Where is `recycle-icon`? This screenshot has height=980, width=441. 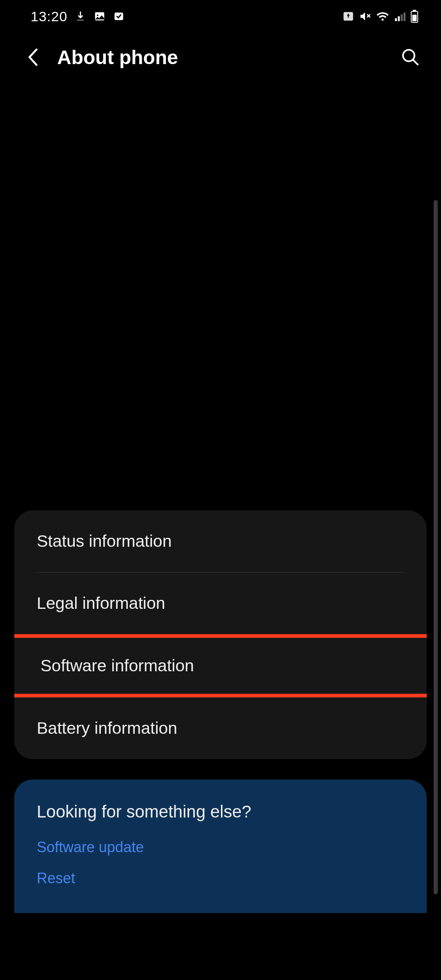 recycle-icon is located at coordinates (348, 16).